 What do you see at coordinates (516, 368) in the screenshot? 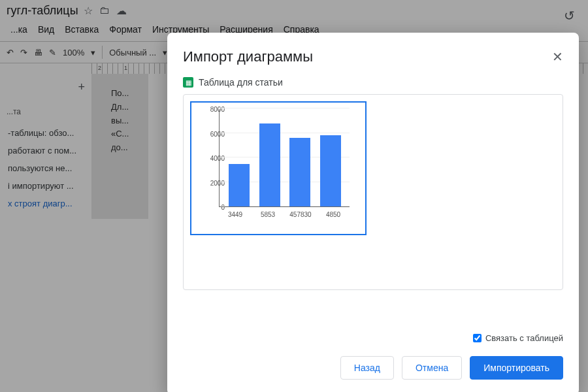
I see `import-button: Импортировать` at bounding box center [516, 368].